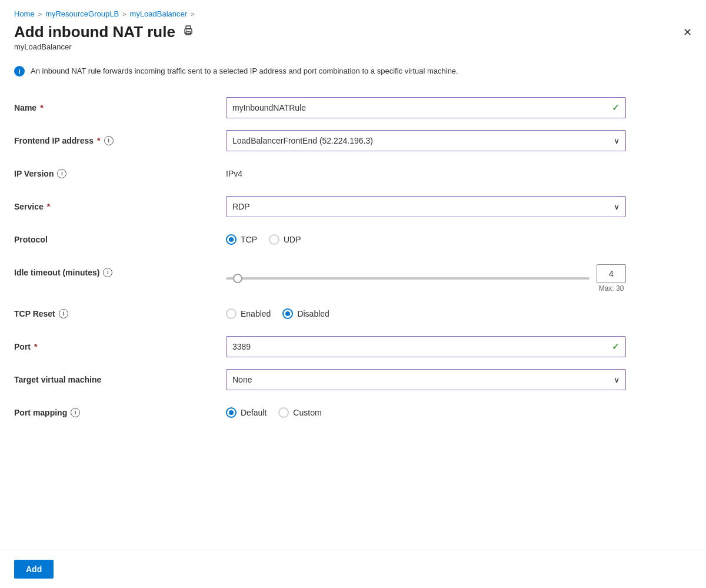  I want to click on tcp-reset-enabled-radio, so click(231, 314).